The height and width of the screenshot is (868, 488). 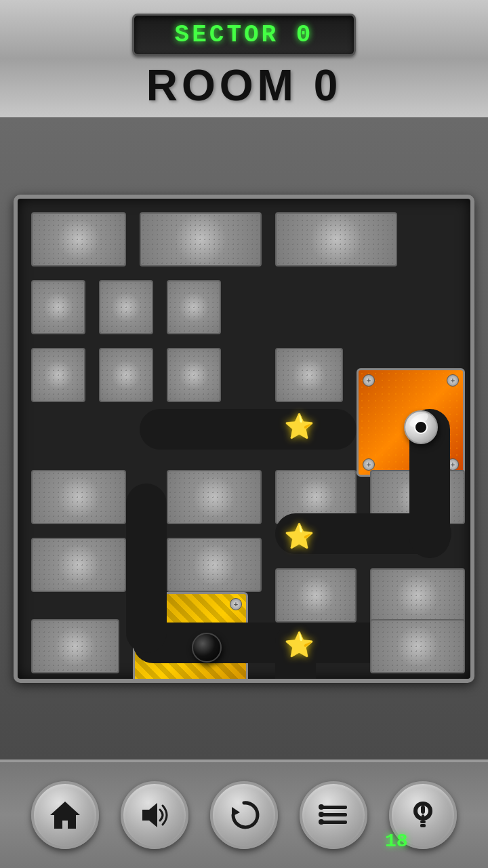 I want to click on track-h3, so click(x=265, y=643).